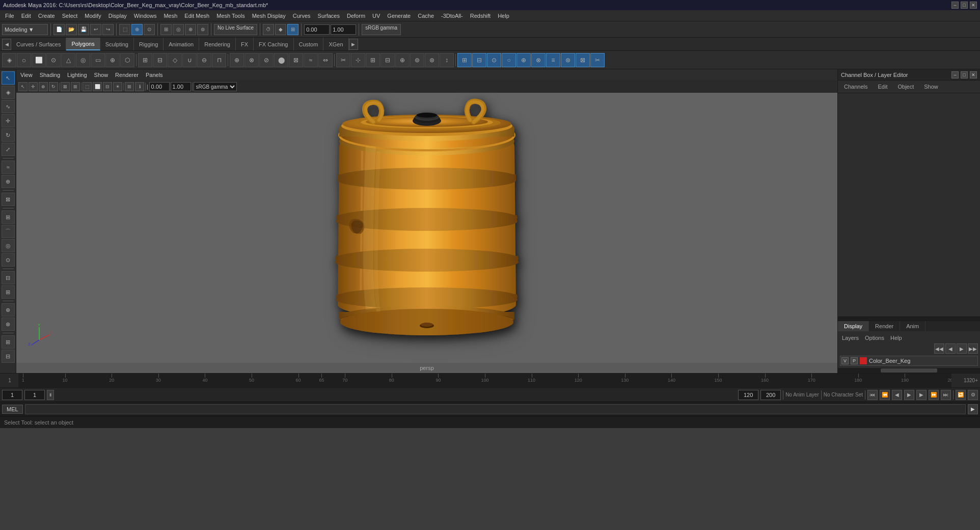 Image resolution: width=980 pixels, height=530 pixels. I want to click on current-frame-input, so click(35, 395).